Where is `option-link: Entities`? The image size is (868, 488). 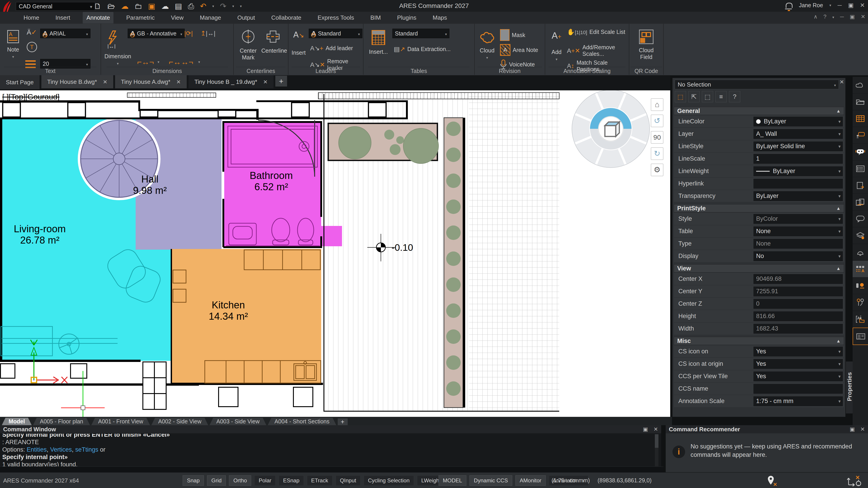 option-link: Entities is located at coordinates (37, 450).